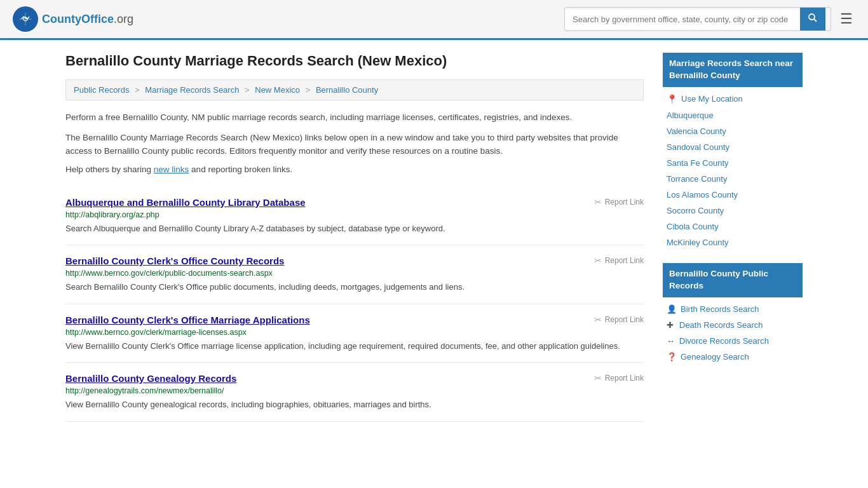 This screenshot has width=868, height=488. I want to click on sidebar-nearby-link-8: McKinley County, so click(698, 243).